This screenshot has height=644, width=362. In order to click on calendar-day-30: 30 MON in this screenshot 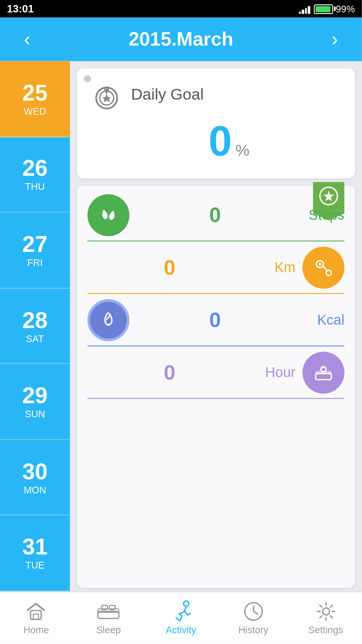, I will do `click(35, 478)`.